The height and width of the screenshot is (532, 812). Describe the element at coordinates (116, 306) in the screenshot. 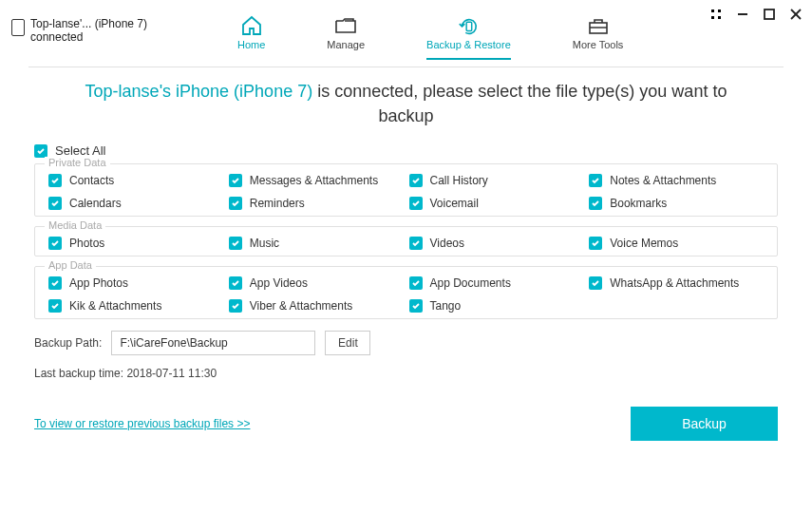

I see `item-label: Kik & Attachments` at that location.